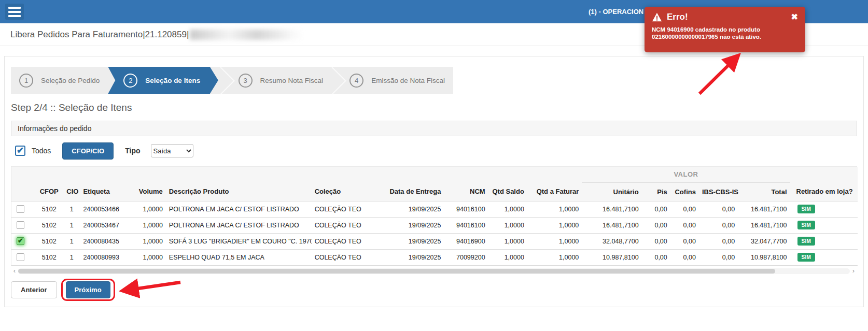 The image size is (868, 331). Describe the element at coordinates (232, 80) in the screenshot. I see `step-wizard: 1 Seleção de Pedido 2 Seleção de Itens 3…` at that location.